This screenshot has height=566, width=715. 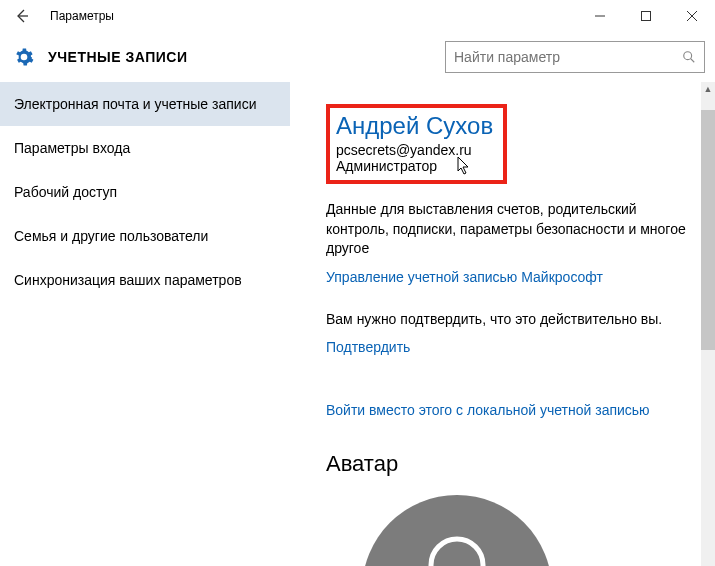 I want to click on maximize-button, so click(x=646, y=16).